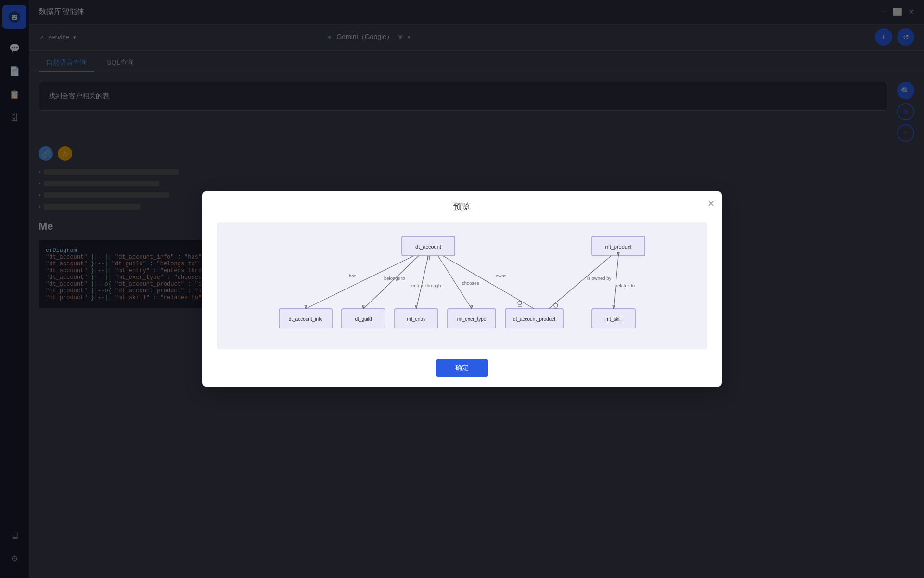 The height and width of the screenshot is (578, 924). What do you see at coordinates (462, 285) in the screenshot?
I see `er-diagram-svg: dt_account mt_product dt_account_info dt…` at bounding box center [462, 285].